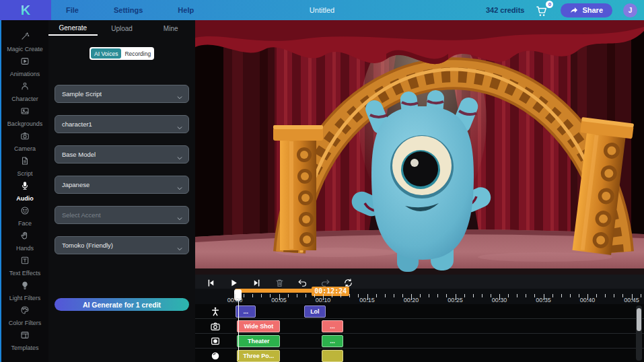 This screenshot has width=644, height=362. What do you see at coordinates (122, 94) in the screenshot?
I see `script-select: Sample Script` at bounding box center [122, 94].